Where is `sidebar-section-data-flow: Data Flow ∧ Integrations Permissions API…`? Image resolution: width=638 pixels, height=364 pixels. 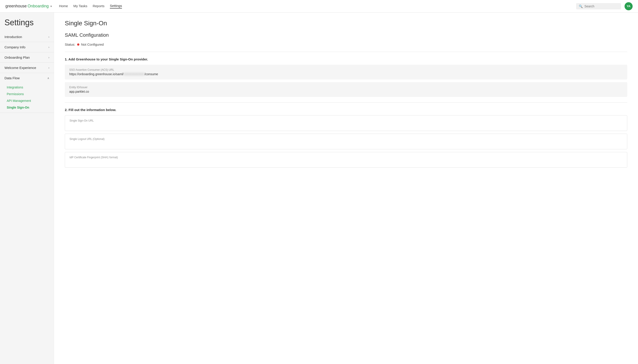
sidebar-section-data-flow: Data Flow ∧ Integrations Permissions API… is located at coordinates (27, 93).